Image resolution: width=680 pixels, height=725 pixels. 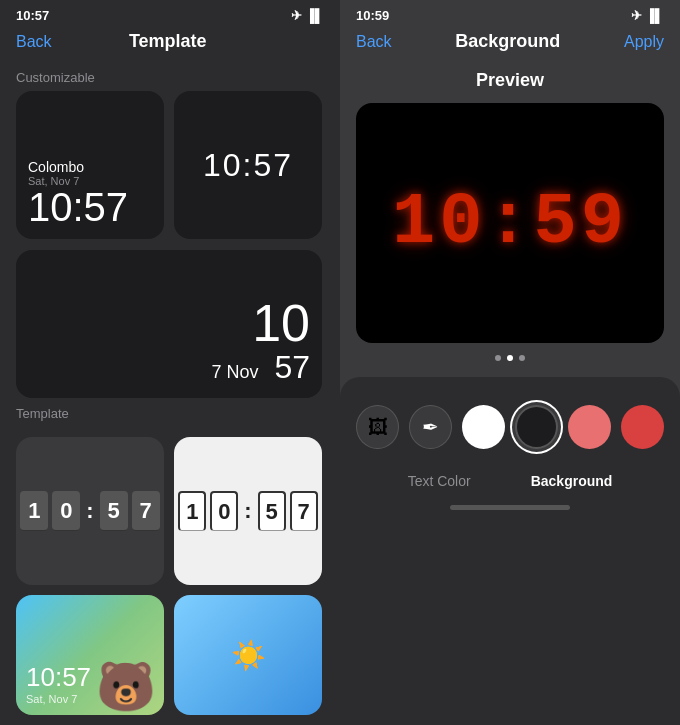 What do you see at coordinates (90, 165) in the screenshot?
I see `clock-widget-1: Colombo Sat, Nov 7 10:57` at bounding box center [90, 165].